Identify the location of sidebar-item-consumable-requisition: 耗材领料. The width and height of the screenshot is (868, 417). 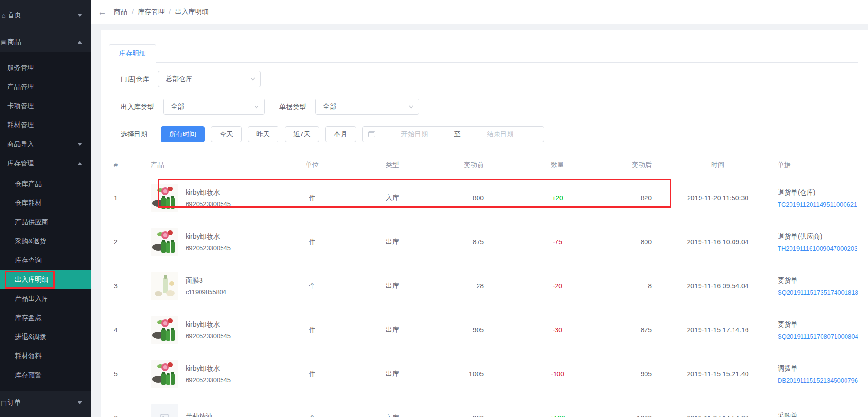
(46, 356).